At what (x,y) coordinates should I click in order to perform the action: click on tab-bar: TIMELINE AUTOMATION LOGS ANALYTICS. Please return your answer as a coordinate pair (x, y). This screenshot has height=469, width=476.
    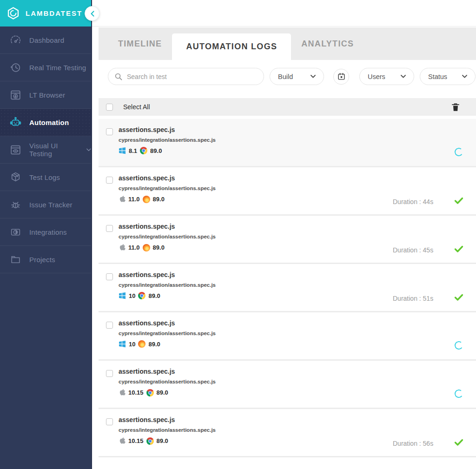
    Looking at the image, I should click on (287, 44).